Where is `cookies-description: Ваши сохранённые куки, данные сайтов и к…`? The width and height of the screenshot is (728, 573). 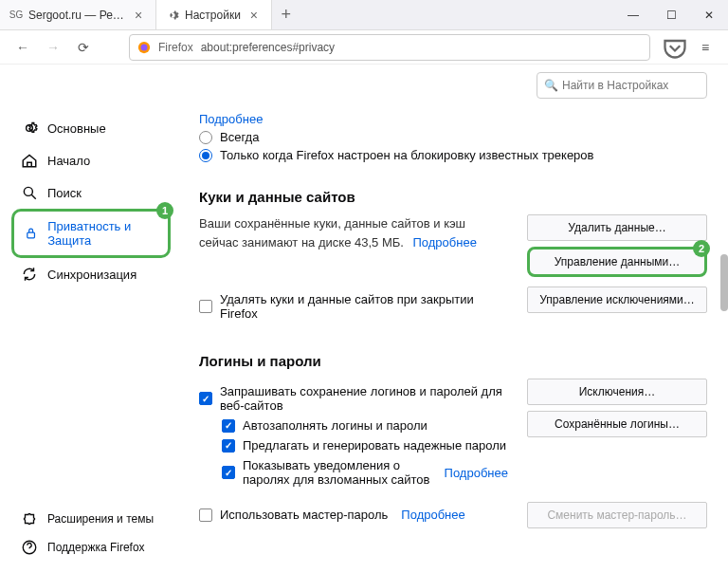 cookies-description: Ваши сохранённые куки, данные сайтов и к… is located at coordinates (354, 246).